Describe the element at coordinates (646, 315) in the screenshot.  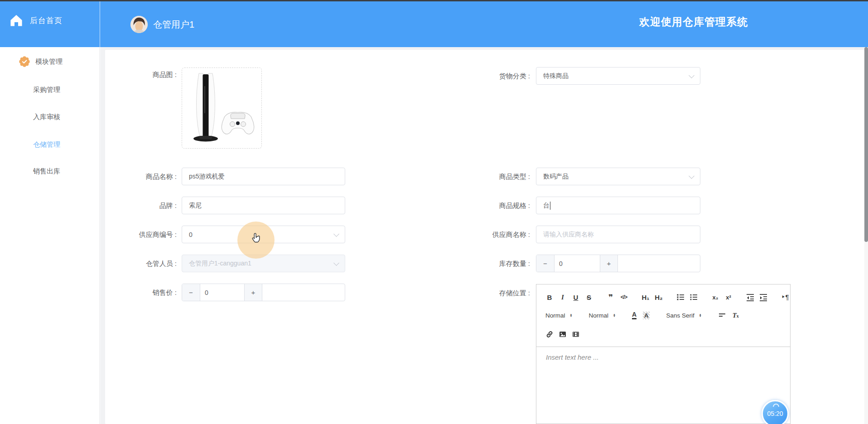
I see `background-color-icon: A` at that location.